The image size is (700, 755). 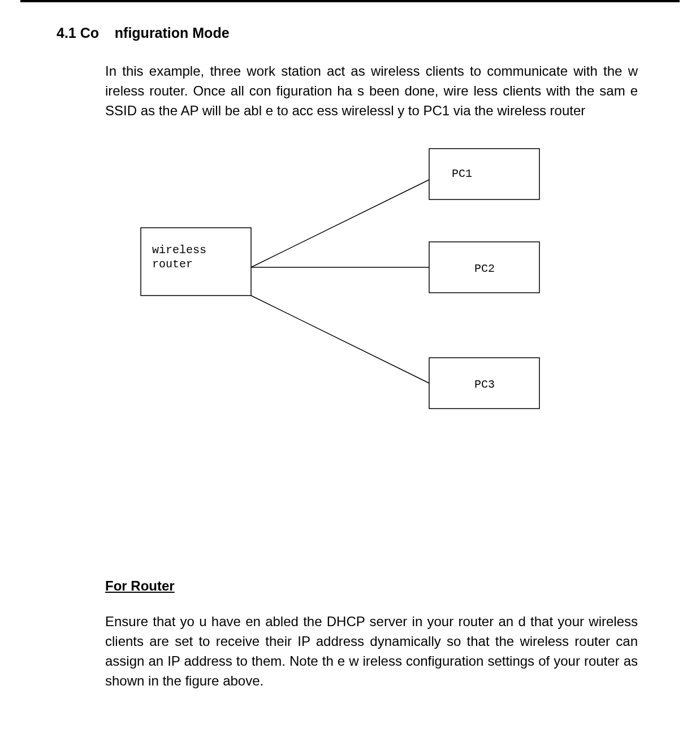 What do you see at coordinates (350, 33) in the screenshot?
I see `section-heading: 4.1 Co nfiguration Mode` at bounding box center [350, 33].